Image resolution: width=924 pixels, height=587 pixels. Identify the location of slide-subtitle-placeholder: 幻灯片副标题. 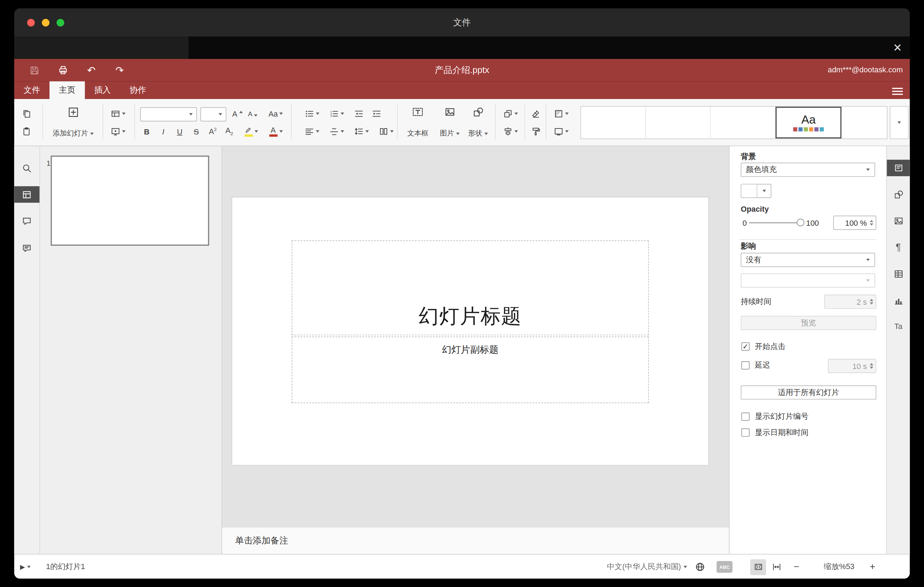
(470, 370).